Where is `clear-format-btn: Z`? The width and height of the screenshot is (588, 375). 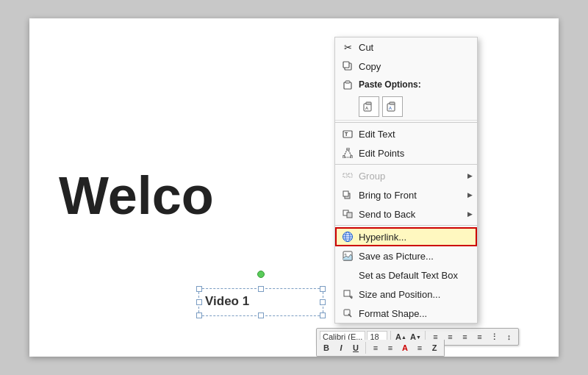
clear-format-btn: Z is located at coordinates (434, 348).